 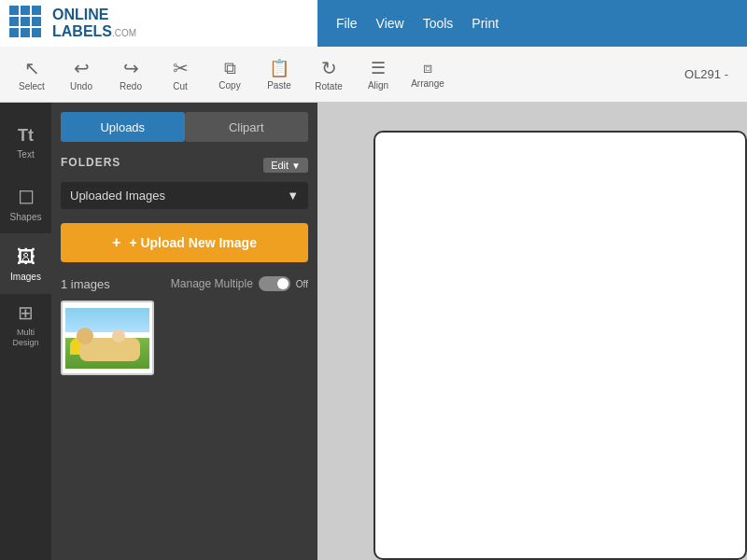 What do you see at coordinates (26, 276) in the screenshot?
I see `images-label: Images` at bounding box center [26, 276].